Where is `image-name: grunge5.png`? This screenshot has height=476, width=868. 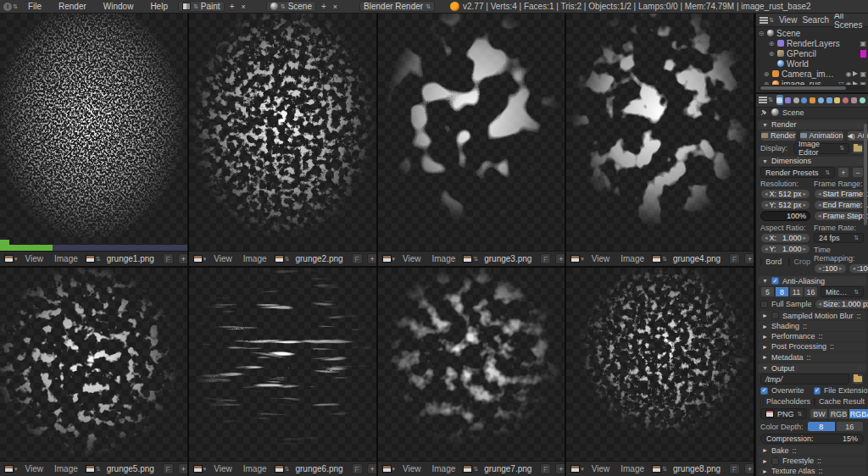 image-name: grunge5.png is located at coordinates (130, 469).